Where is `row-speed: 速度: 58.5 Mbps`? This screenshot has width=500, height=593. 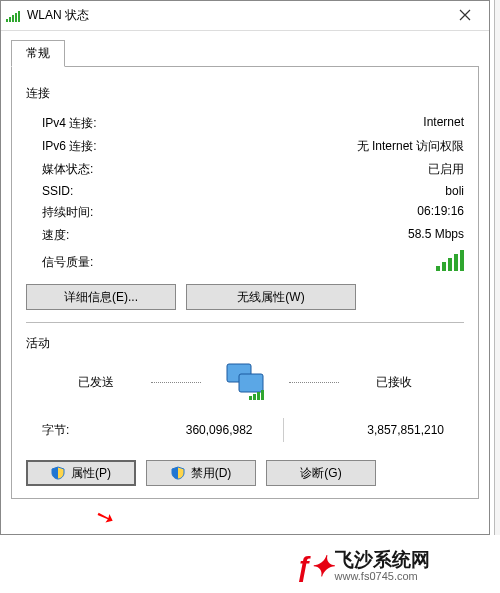
row-speed: 速度: 58.5 Mbps is located at coordinates (245, 236).